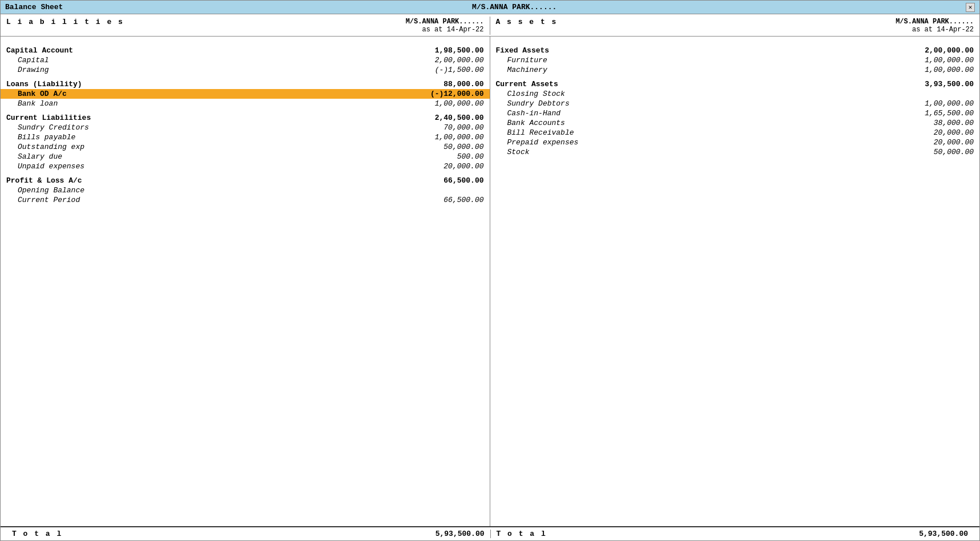 This screenshot has height=541, width=980. Describe the element at coordinates (450, 180) in the screenshot. I see `profit-loss-total: 66,500.00` at that location.